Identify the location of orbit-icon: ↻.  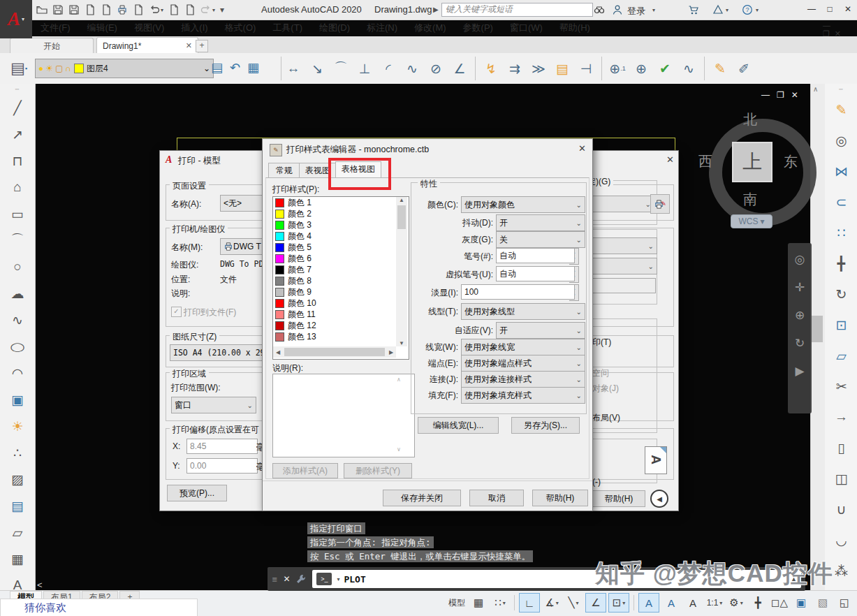
(800, 343).